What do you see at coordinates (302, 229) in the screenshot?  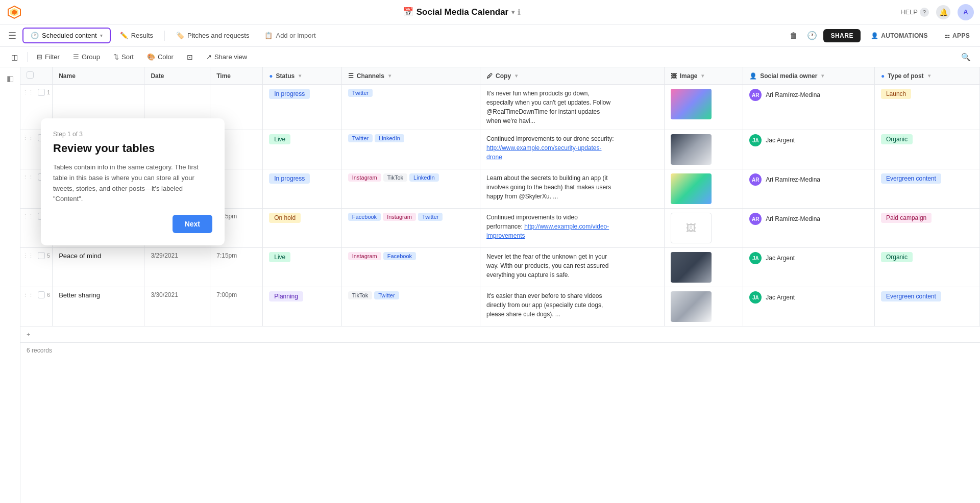 I see `row-status-cell: On hold` at bounding box center [302, 229].